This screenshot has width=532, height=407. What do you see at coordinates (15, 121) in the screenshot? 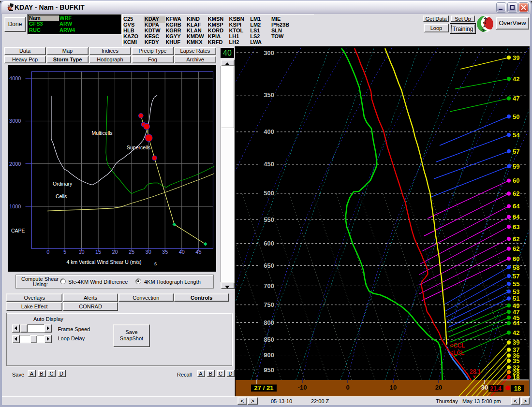
I see `svg-text: 3000` at bounding box center [15, 121].